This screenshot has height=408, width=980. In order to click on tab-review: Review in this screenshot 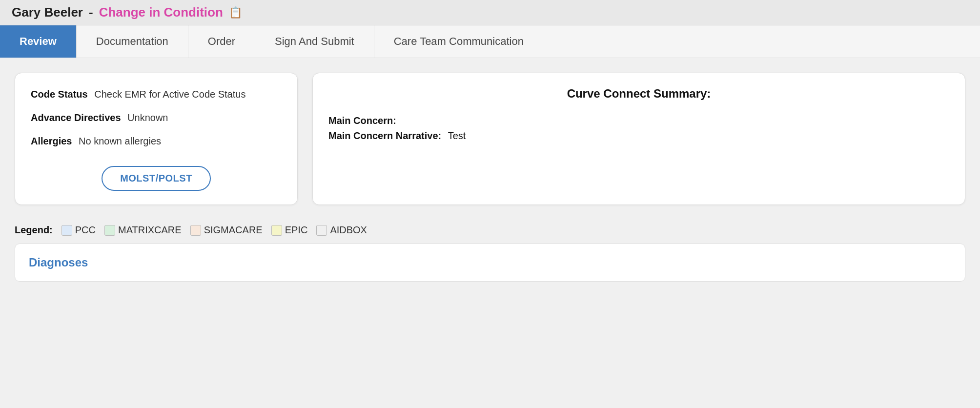, I will do `click(38, 41)`.